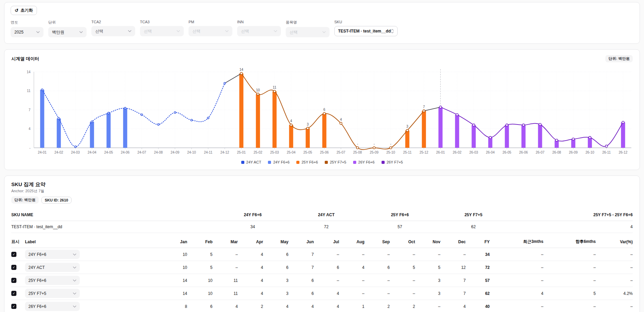 The image size is (644, 312). I want to click on svg-text: 26-07, so click(540, 153).